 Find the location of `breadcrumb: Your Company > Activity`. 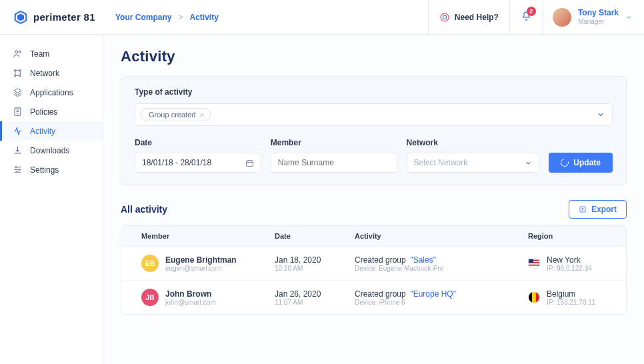

breadcrumb: Your Company > Activity is located at coordinates (265, 17).